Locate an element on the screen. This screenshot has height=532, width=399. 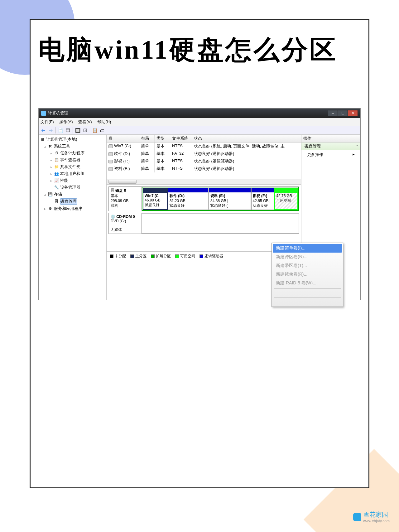
col-type: 类型 is located at coordinates (162, 138).